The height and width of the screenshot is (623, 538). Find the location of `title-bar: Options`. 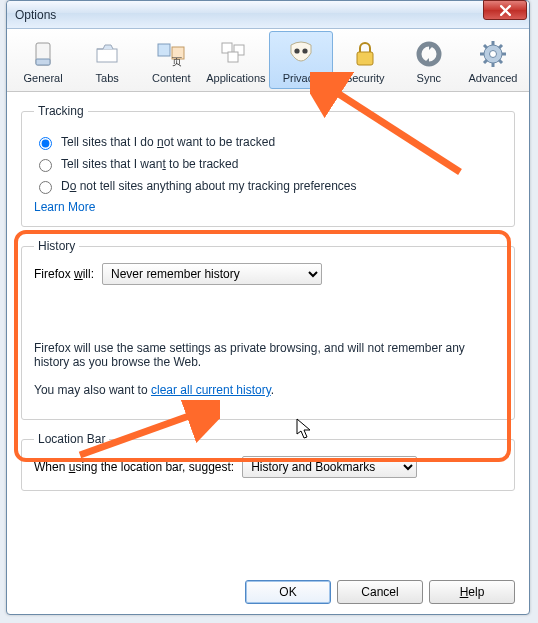

title-bar: Options is located at coordinates (268, 15).